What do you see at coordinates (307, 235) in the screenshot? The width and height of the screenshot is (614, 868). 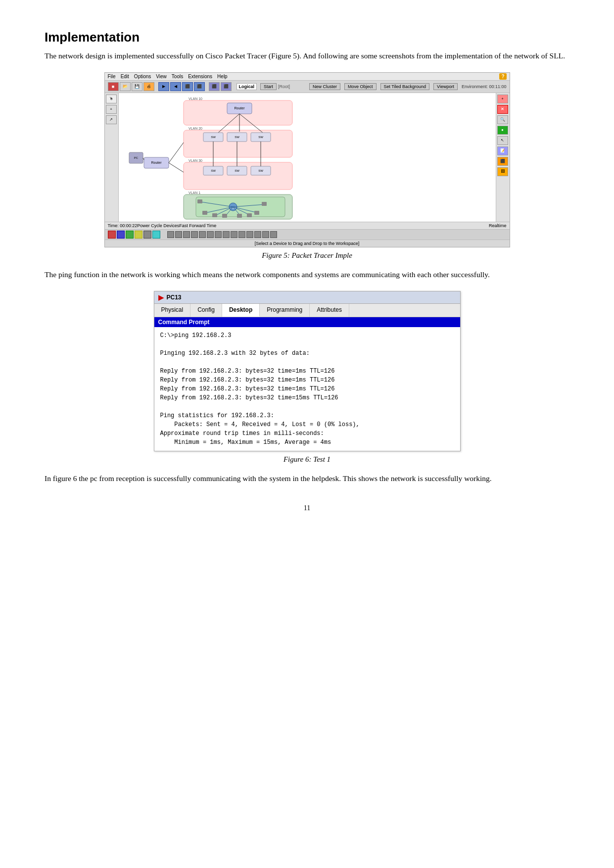 I see `pt-device-bar` at bounding box center [307, 235].